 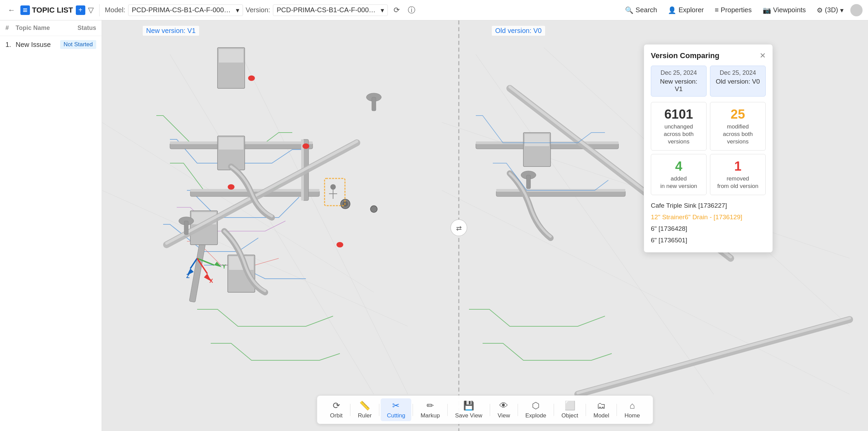 What do you see at coordinates (430, 410) in the screenshot?
I see `markup-button: ✏ Markup` at bounding box center [430, 410].